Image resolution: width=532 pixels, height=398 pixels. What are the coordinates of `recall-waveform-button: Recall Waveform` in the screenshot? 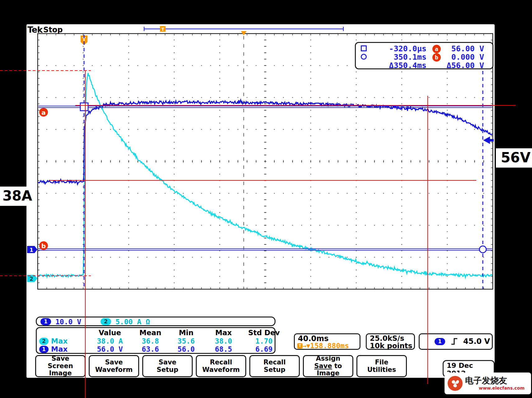 It's located at (221, 366).